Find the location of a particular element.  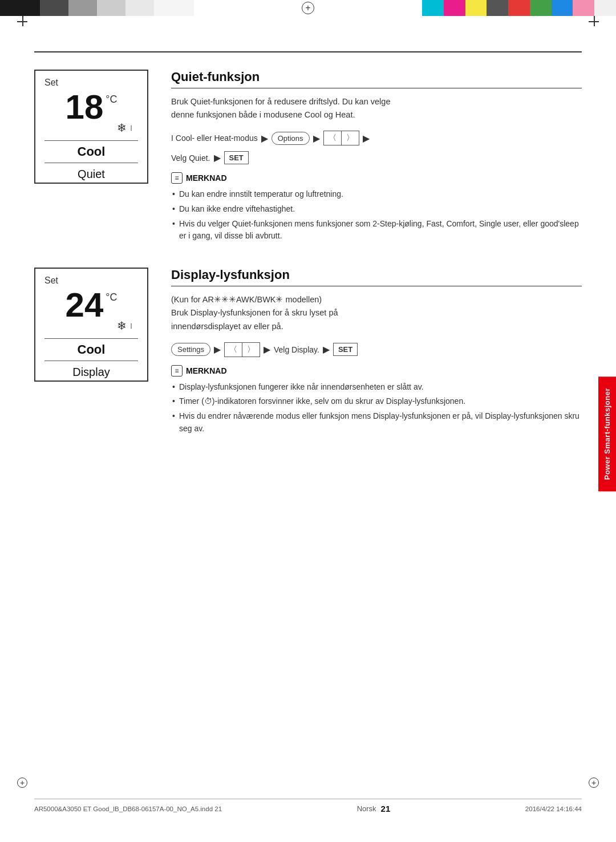

nav-btn-group-quiet: 〈 〉 is located at coordinates (341, 138).